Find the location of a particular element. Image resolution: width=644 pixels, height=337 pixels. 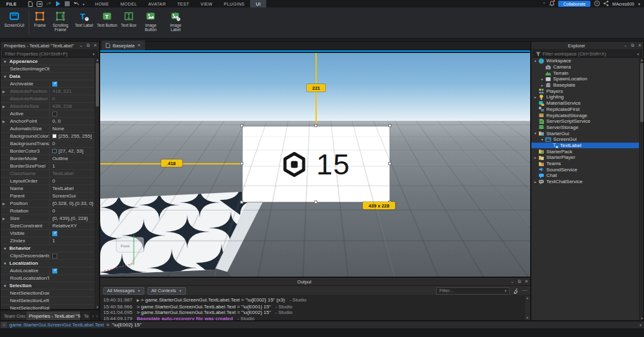

tree-expand-icon: ▾ is located at coordinates (535, 61).